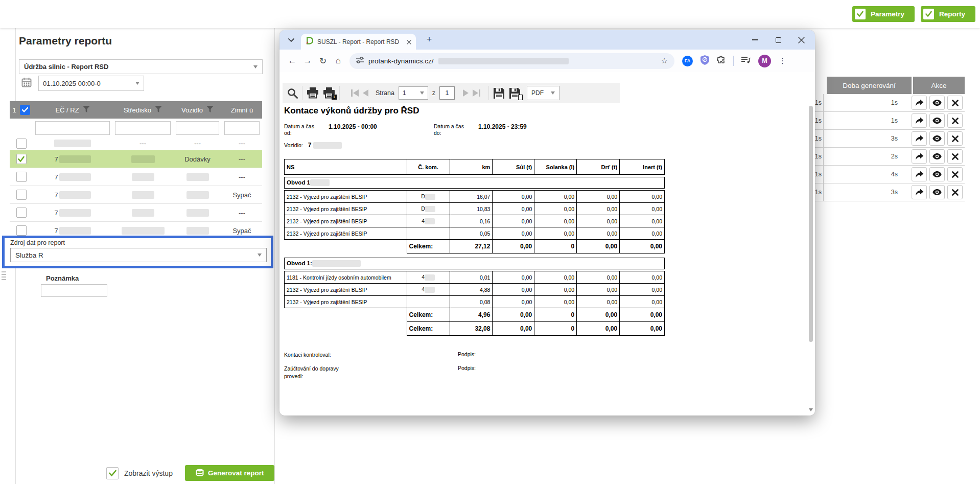  What do you see at coordinates (764, 61) in the screenshot?
I see `profile-avatar: M` at bounding box center [764, 61].